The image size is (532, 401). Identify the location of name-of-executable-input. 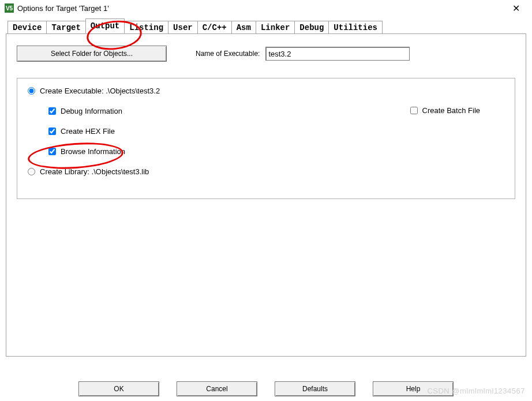
(338, 54).